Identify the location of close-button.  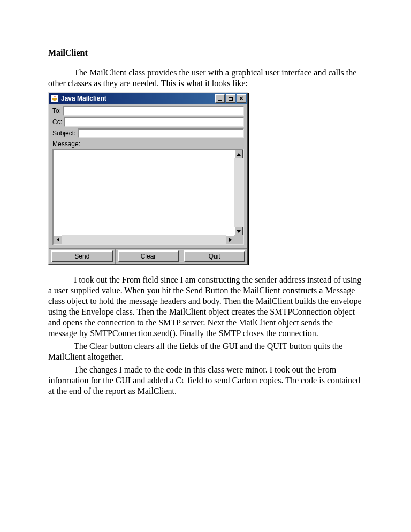
(241, 98).